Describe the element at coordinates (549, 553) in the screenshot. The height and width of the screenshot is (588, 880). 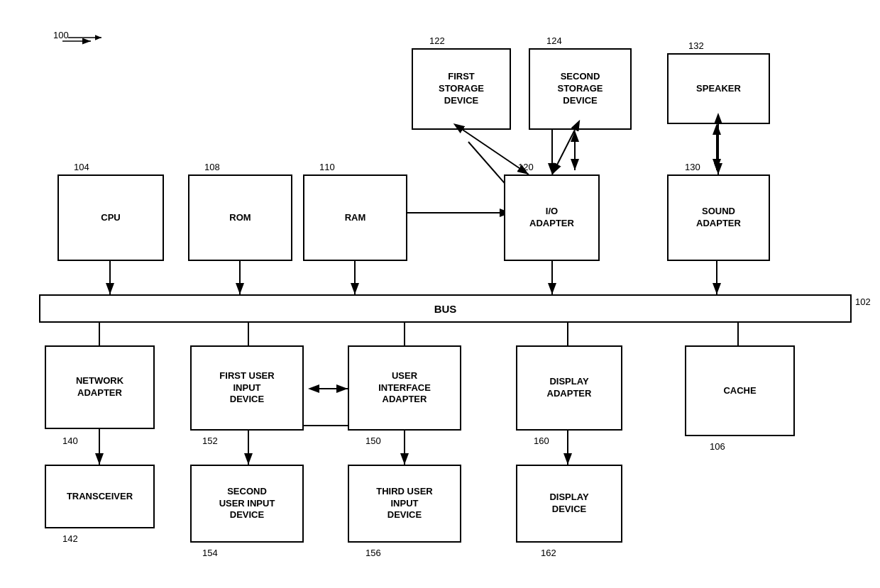
I see `display-device-ref: 162` at that location.